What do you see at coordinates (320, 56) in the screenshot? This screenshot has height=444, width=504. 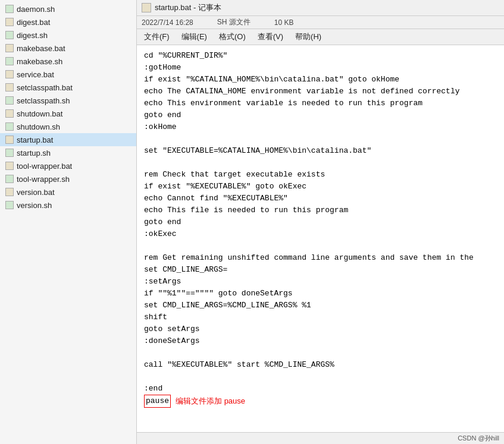 I see `editor-line: cd "%CURRENT_DIR%"` at bounding box center [320, 56].